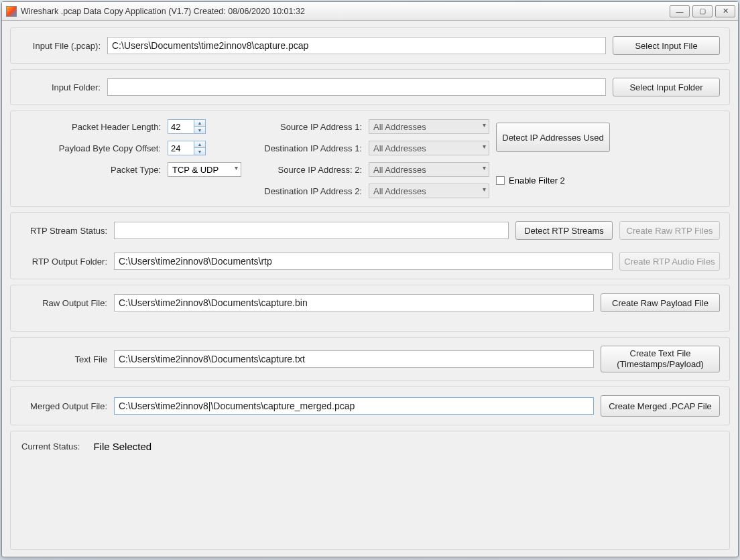 This screenshot has height=560, width=740. I want to click on payload-offset-stepper: ▲▼, so click(191, 148).